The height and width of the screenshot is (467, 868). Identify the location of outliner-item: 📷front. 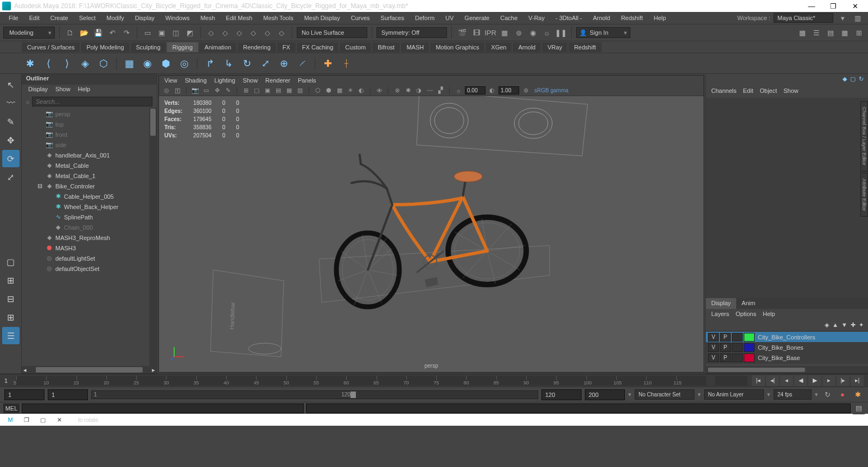
(89, 135).